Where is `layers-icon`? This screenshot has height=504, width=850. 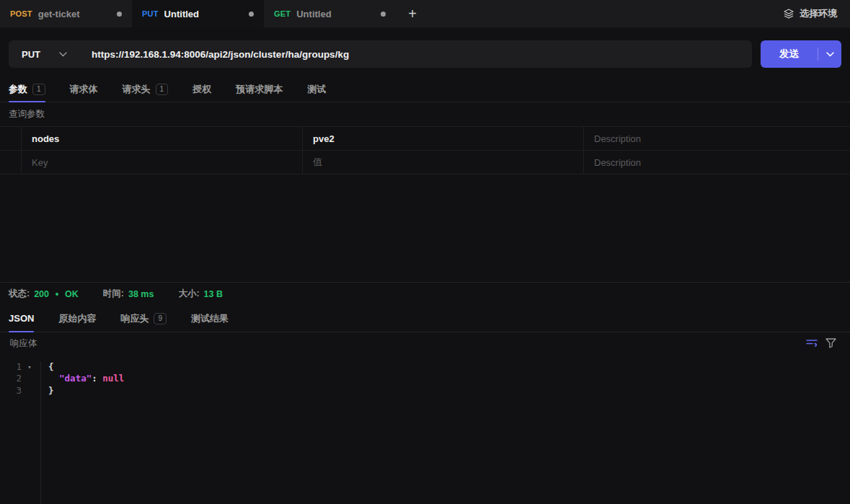
layers-icon is located at coordinates (789, 14).